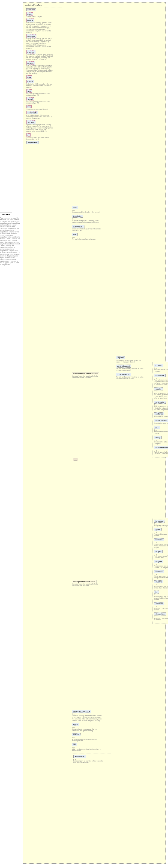  I want to click on elem-exclAudience: exclAudience, so click(161, 421).